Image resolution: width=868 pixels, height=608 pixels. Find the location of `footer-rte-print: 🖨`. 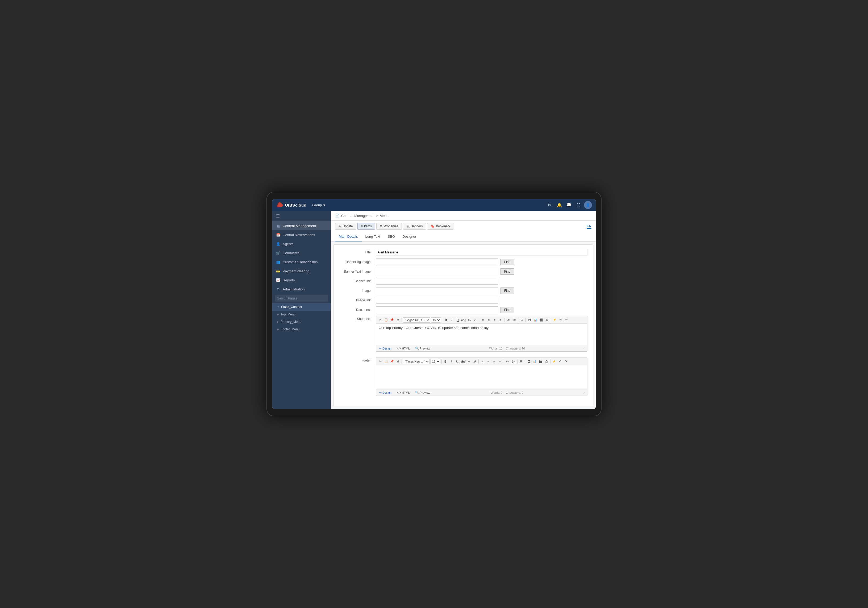

footer-rte-print: 🖨 is located at coordinates (398, 362).